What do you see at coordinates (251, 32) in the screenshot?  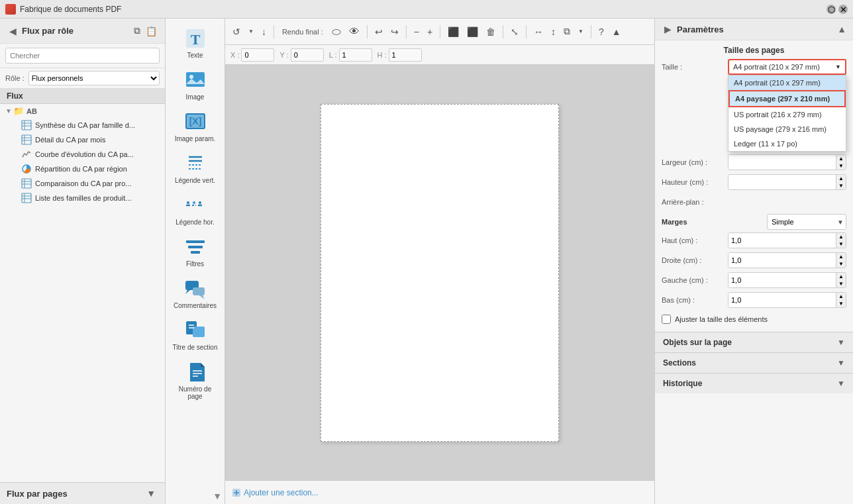 I see `dropdown-refresh-button: ▼` at bounding box center [251, 32].